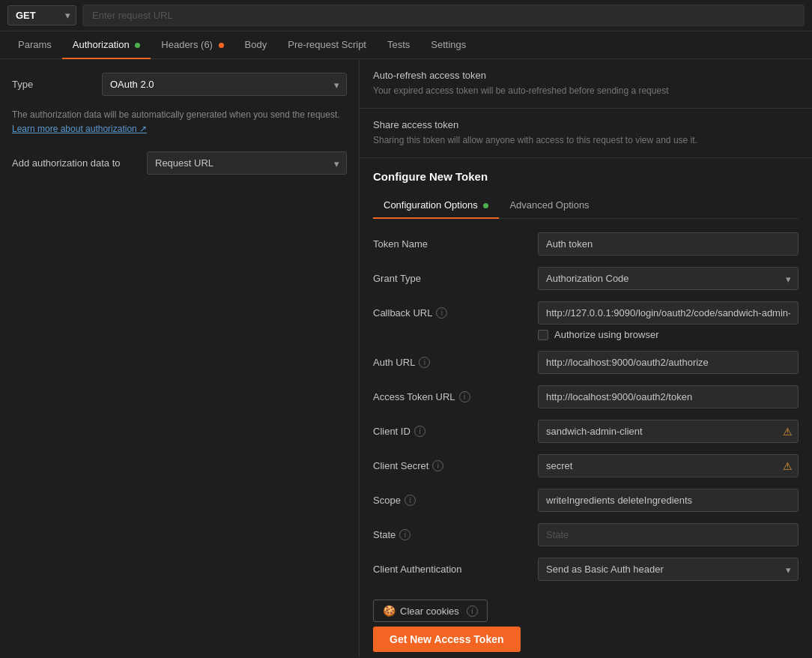 Image resolution: width=812 pixels, height=658 pixels. Describe the element at coordinates (446, 639) in the screenshot. I see `get-new-access-token-button: Get New Access Token` at that location.